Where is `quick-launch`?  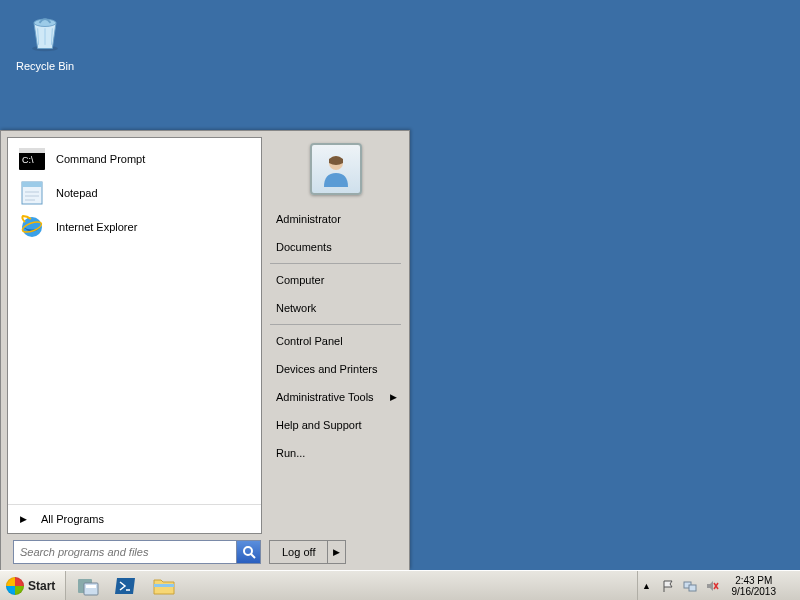
quick-launch is located at coordinates (126, 586).